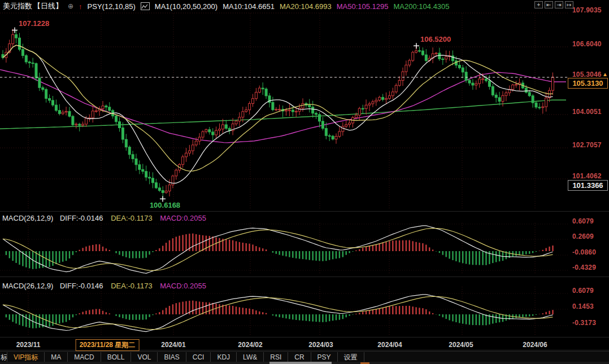 The image size is (609, 364). What do you see at coordinates (56, 357) in the screenshot?
I see `toolbar-item-MA: MA` at bounding box center [56, 357].